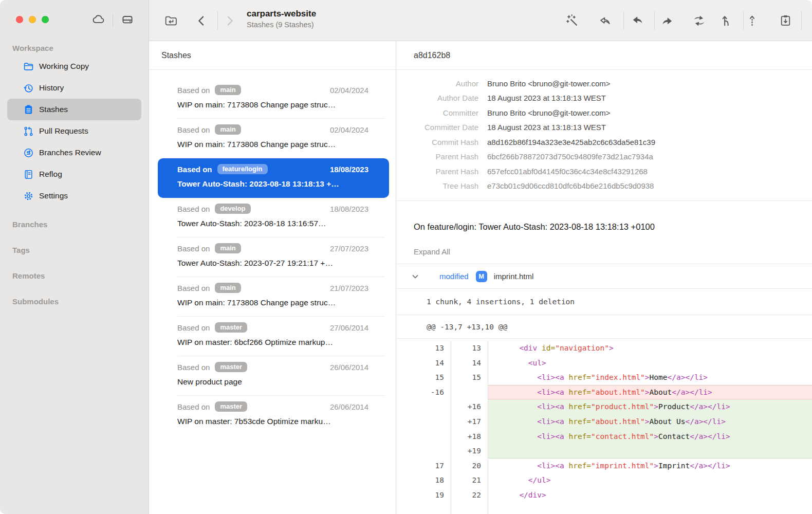 This screenshot has width=812, height=514. I want to click on stash-list-item: Based onmaster26/06/2014New product page, so click(273, 376).